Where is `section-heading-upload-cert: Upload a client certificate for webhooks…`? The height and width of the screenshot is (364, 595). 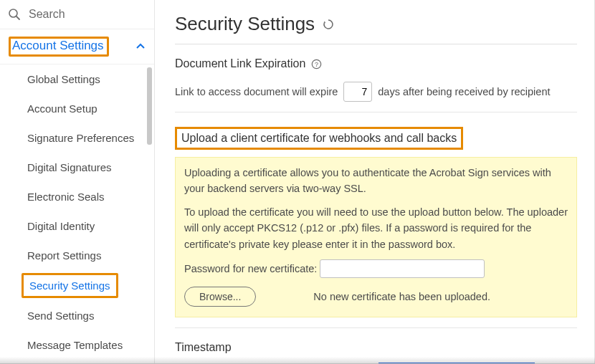 section-heading-upload-cert: Upload a client certificate for webhooks… is located at coordinates (319, 138).